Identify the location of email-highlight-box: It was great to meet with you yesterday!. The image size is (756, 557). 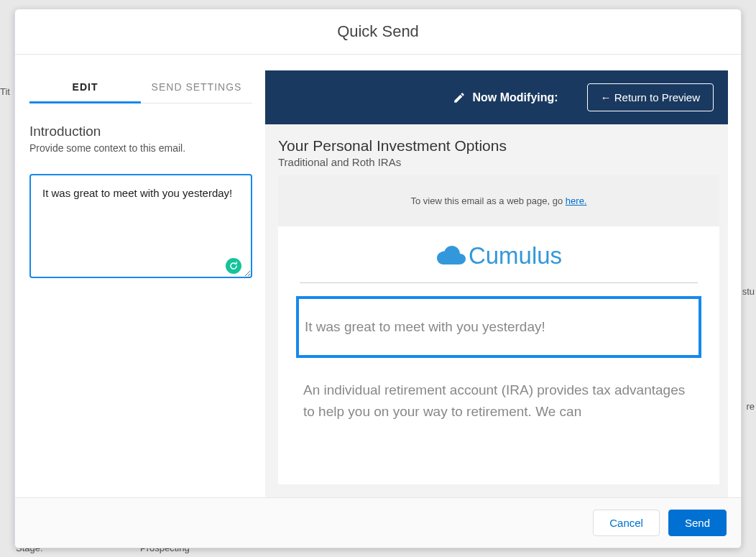
(499, 327).